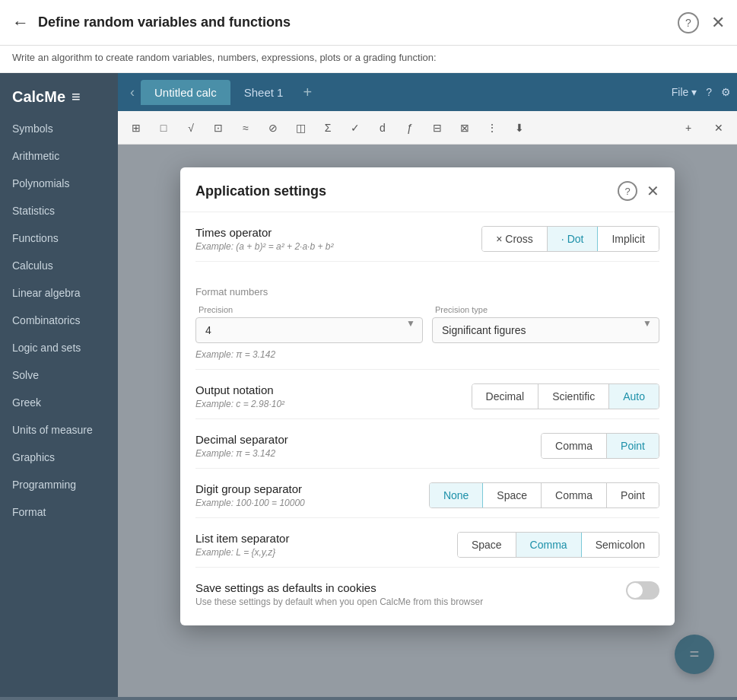 The width and height of the screenshot is (737, 700). I want to click on times-operator-row: Times operator Example: (a + b)² = a² + …, so click(427, 239).